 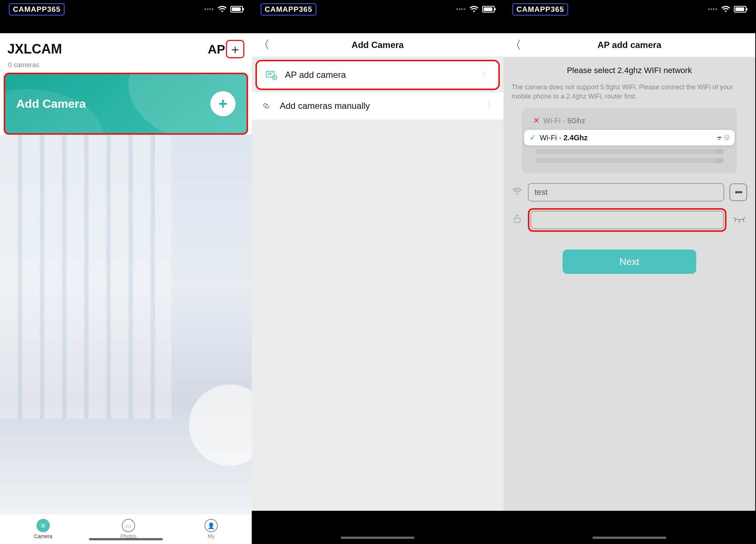 What do you see at coordinates (380, 75) in the screenshot?
I see `menu-item-label: AP add camera` at bounding box center [380, 75].